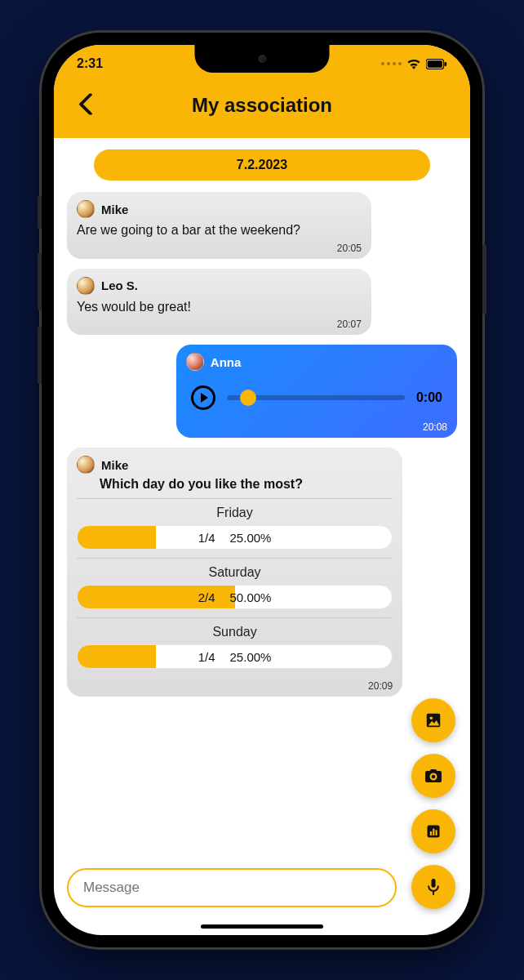 Image resolution: width=524 pixels, height=980 pixels. Describe the element at coordinates (219, 248) in the screenshot. I see `message-time: 20:05` at that location.